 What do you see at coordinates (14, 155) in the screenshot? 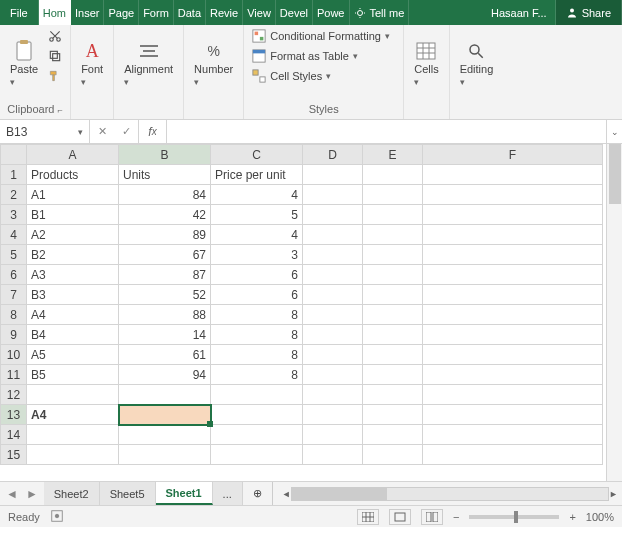
I see `select-all-corner` at bounding box center [14, 155].